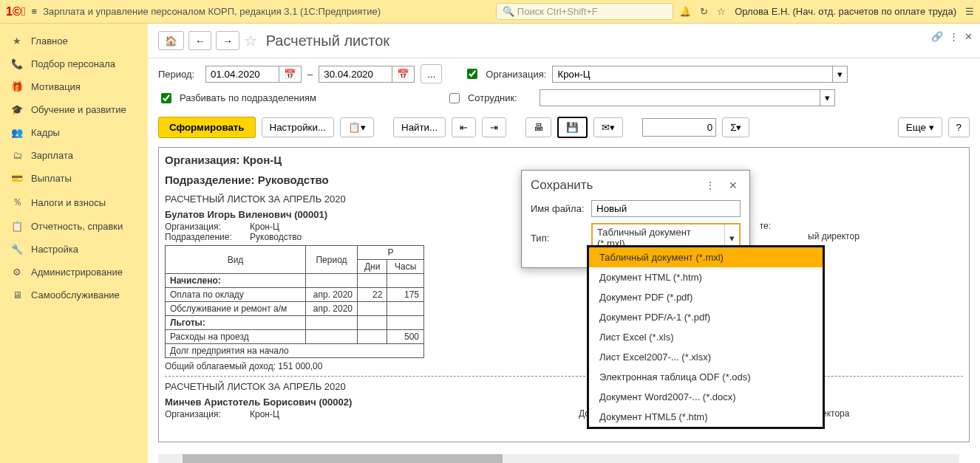 Image resolution: width=980 pixels, height=463 pixels. What do you see at coordinates (585, 12) in the screenshot?
I see `search-input: 🔍 Поиск Ctrl+Shift+F` at bounding box center [585, 12].